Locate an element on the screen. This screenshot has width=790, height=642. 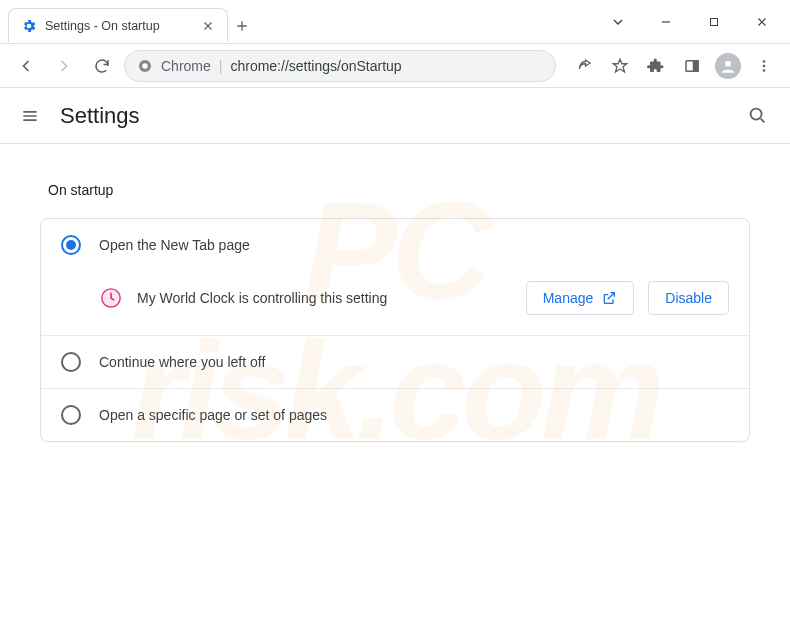
option-new-tab: Open the New Tab page is located at coordinates (395, 245).